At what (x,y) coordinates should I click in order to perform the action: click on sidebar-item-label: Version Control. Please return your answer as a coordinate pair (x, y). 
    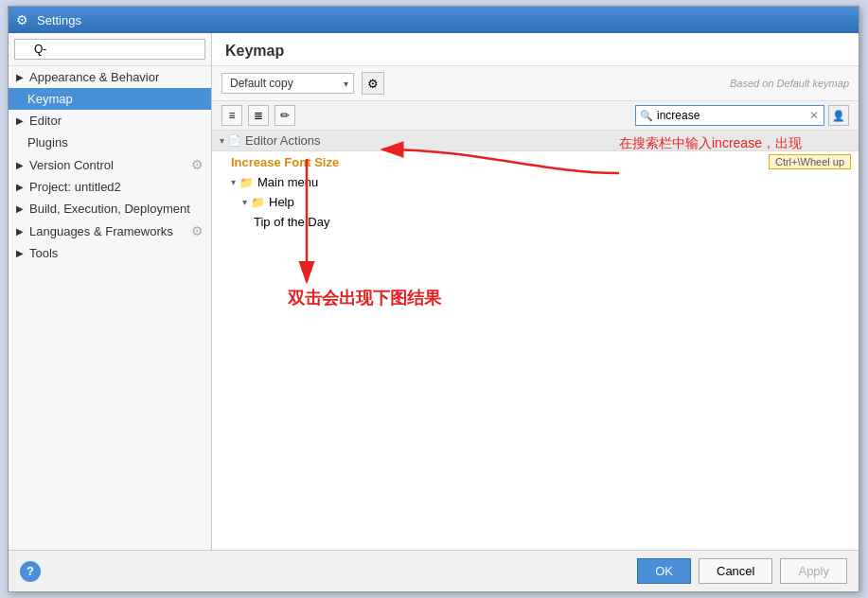
    Looking at the image, I should click on (72, 165).